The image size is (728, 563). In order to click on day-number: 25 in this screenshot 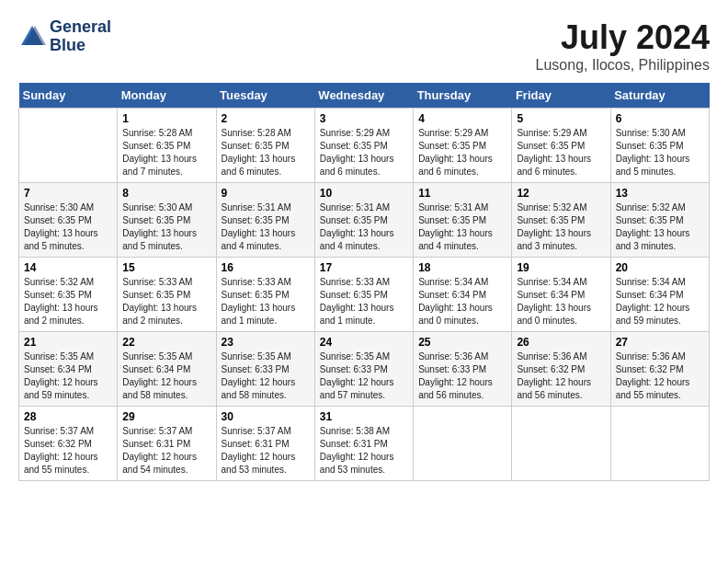, I will do `click(462, 342)`.